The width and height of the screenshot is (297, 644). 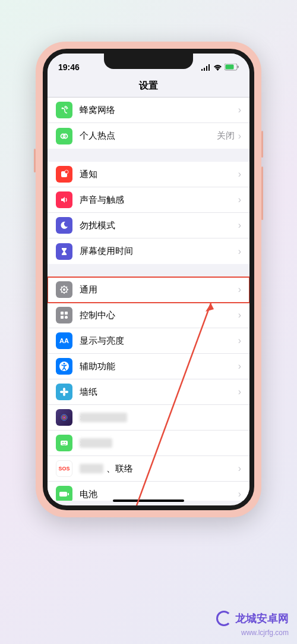 What do you see at coordinates (148, 469) in the screenshot?
I see `settings-row-sos: SOS 、联络 ›` at bounding box center [148, 469].